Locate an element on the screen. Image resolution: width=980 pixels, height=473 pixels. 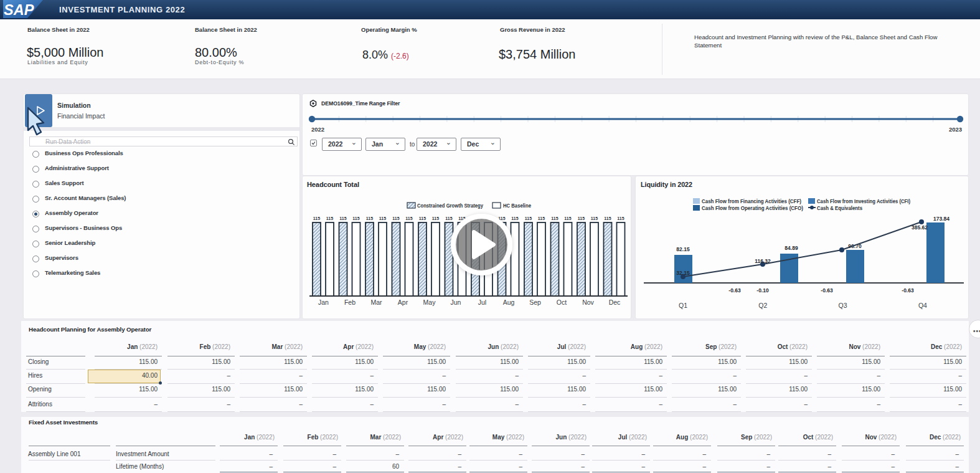
svg-text: Feb is located at coordinates (350, 302).